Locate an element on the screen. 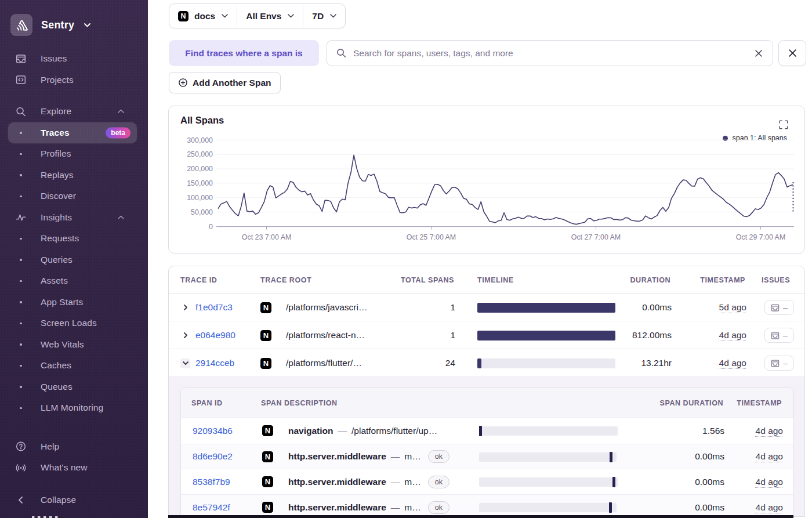 Image resolution: width=812 pixels, height=518 pixels. date-range-selector: 7D is located at coordinates (324, 16).